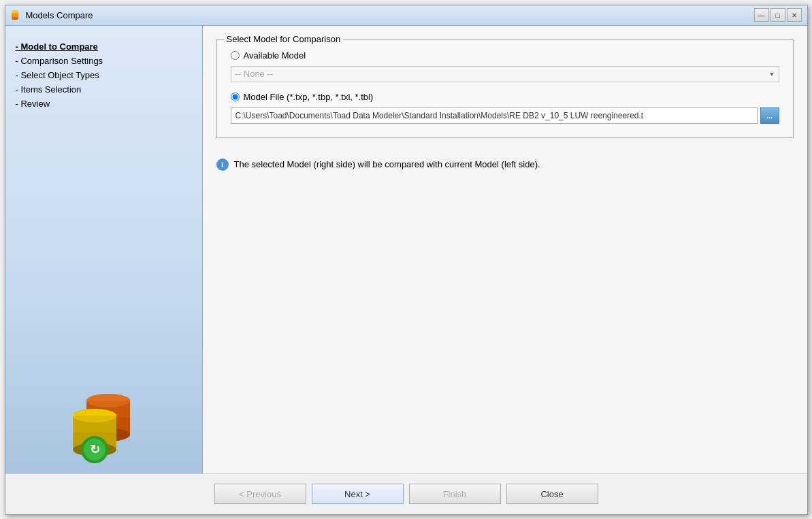 This screenshot has width=812, height=519. Describe the element at coordinates (260, 494) in the screenshot. I see `previous-button: < Previous` at that location.